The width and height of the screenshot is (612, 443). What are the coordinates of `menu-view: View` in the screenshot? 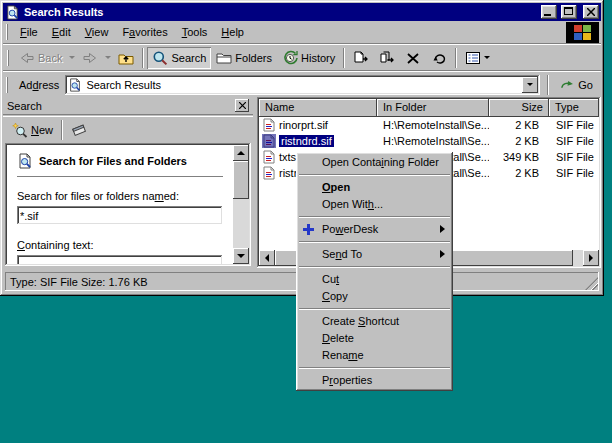 It's located at (97, 32).